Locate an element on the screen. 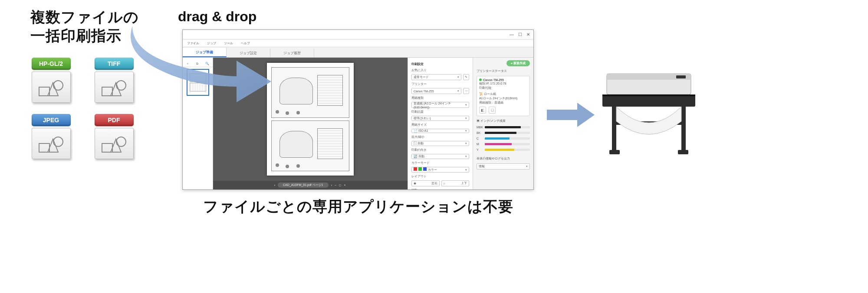  window-minimize-icon: — is located at coordinates (512, 35).